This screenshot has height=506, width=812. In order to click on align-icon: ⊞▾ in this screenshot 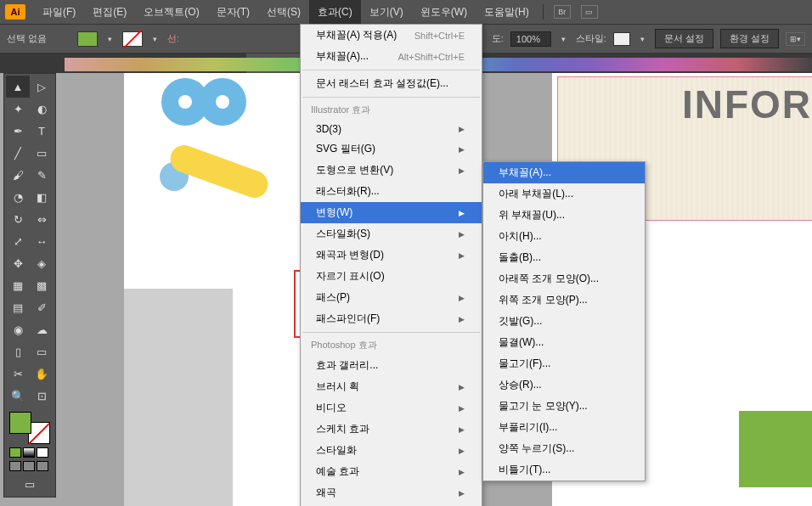, I will do `click(795, 39)`.